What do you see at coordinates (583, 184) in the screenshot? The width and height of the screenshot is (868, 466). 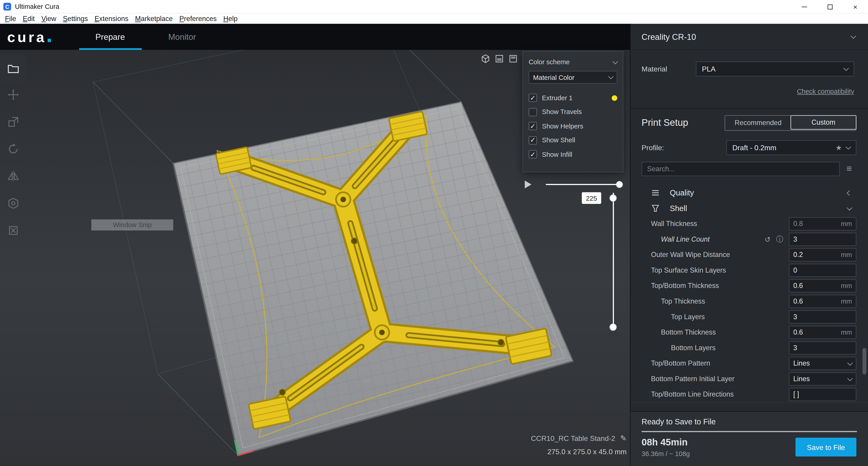 I see `path-slider-track` at bounding box center [583, 184].